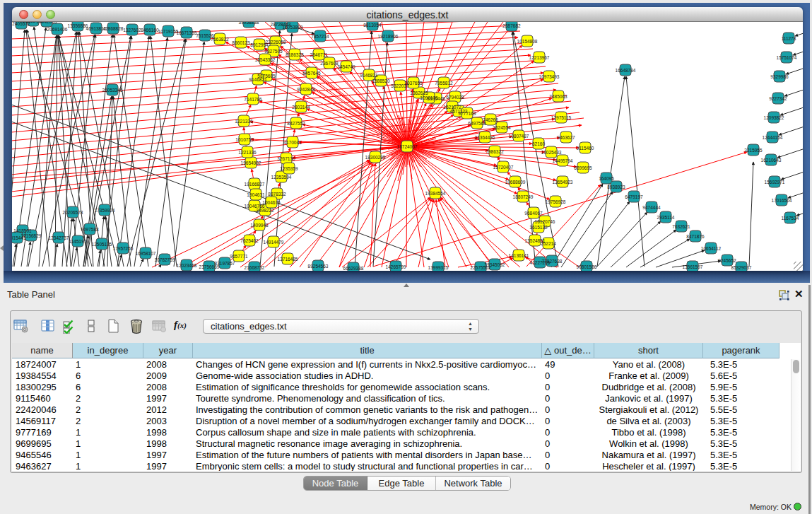 The height and width of the screenshot is (514, 812). What do you see at coordinates (534, 214) in the screenshot?
I see `svg-text: 9684067` at bounding box center [534, 214].